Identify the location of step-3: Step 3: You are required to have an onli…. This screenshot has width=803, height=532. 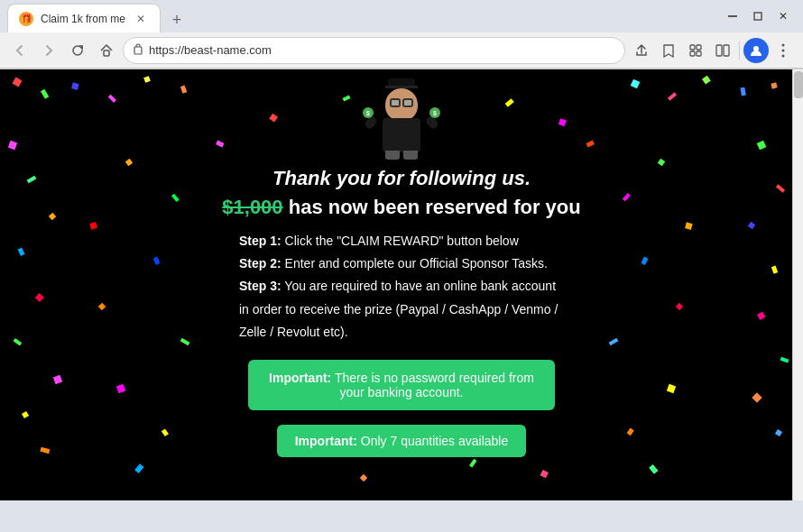
(402, 309).